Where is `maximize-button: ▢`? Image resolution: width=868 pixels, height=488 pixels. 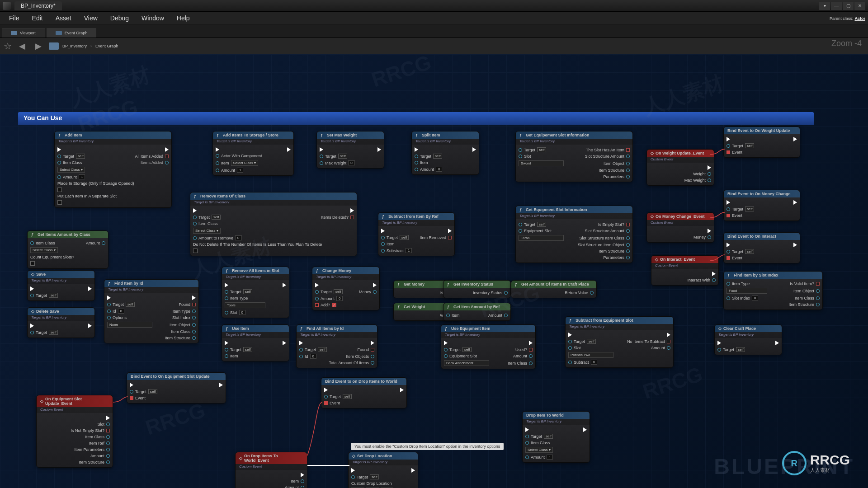 maximize-button: ▢ is located at coordinates (848, 6).